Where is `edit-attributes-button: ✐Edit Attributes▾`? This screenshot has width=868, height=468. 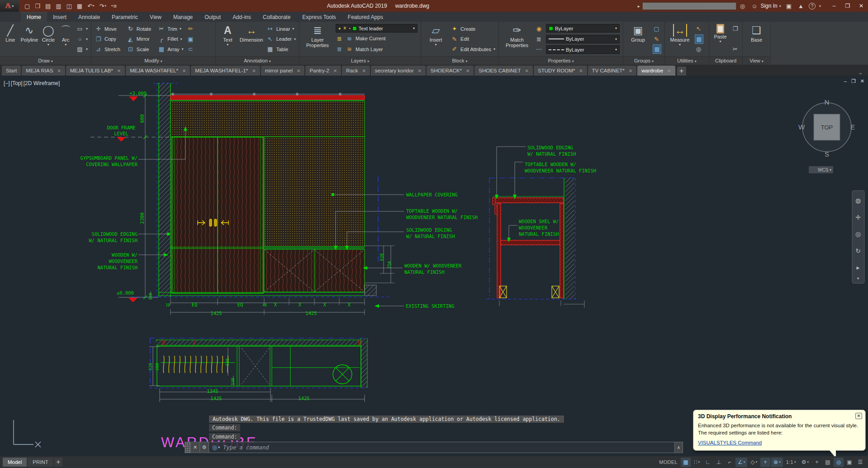
edit-attributes-button: ✐Edit Attributes▾ is located at coordinates (473, 49).